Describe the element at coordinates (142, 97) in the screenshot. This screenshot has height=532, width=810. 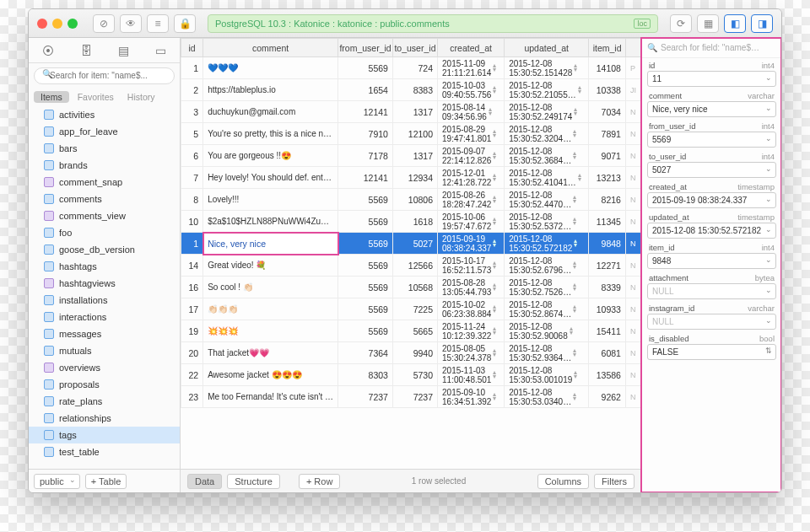
I see `tab-history: History` at that location.